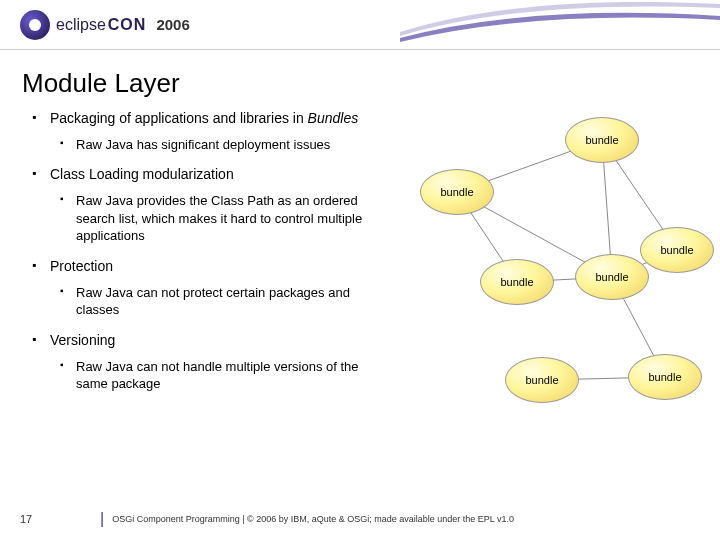 The image size is (720, 540). Describe the element at coordinates (360, 25) in the screenshot. I see `header-bar: eclipse CON 2006` at that location.